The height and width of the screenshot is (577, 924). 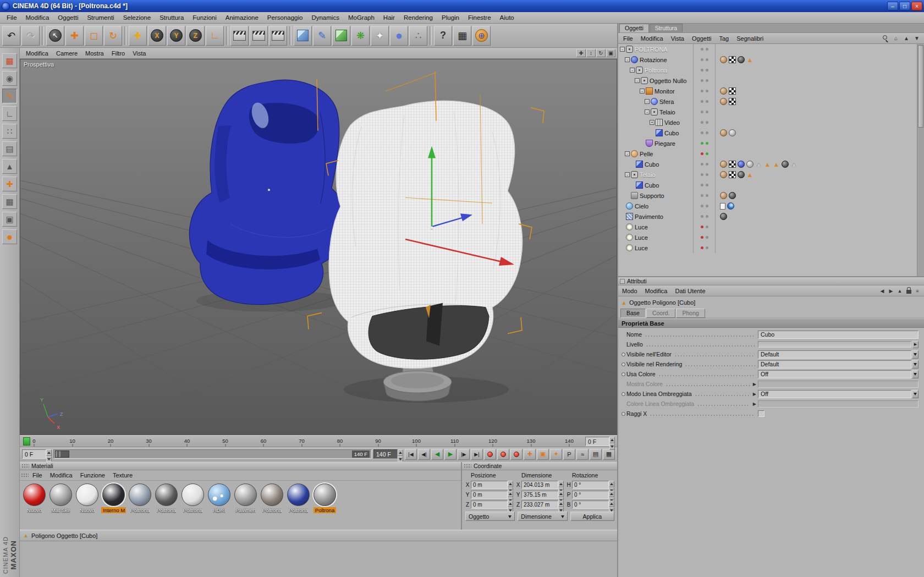 What do you see at coordinates (768, 80) in the screenshot?
I see `tree-row: -Oggetto Nullo` at bounding box center [768, 80].